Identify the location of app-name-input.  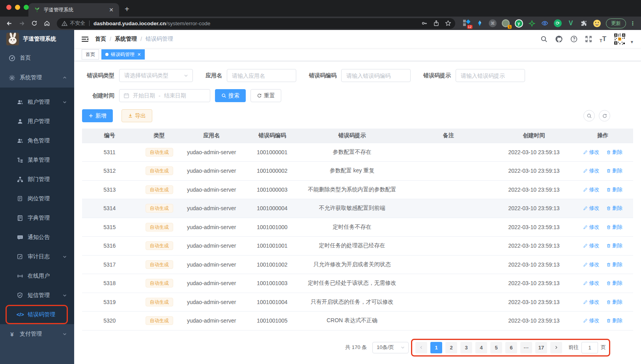
(262, 76).